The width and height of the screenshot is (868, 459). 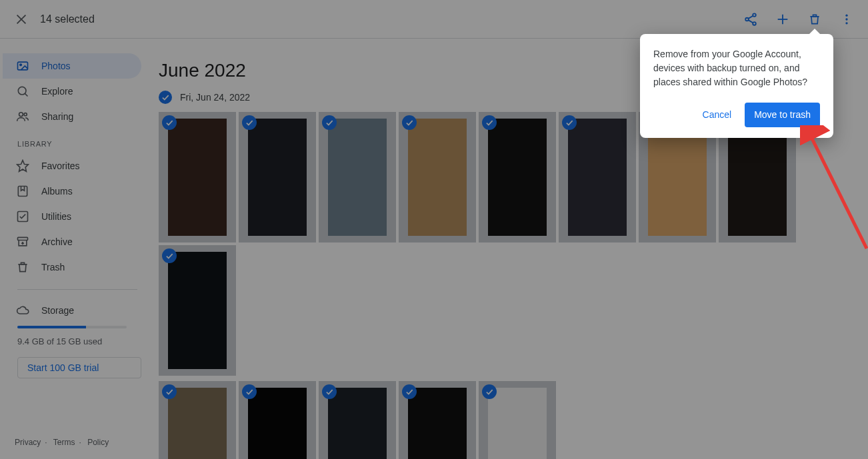 I want to click on cloud-icon, so click(x=23, y=310).